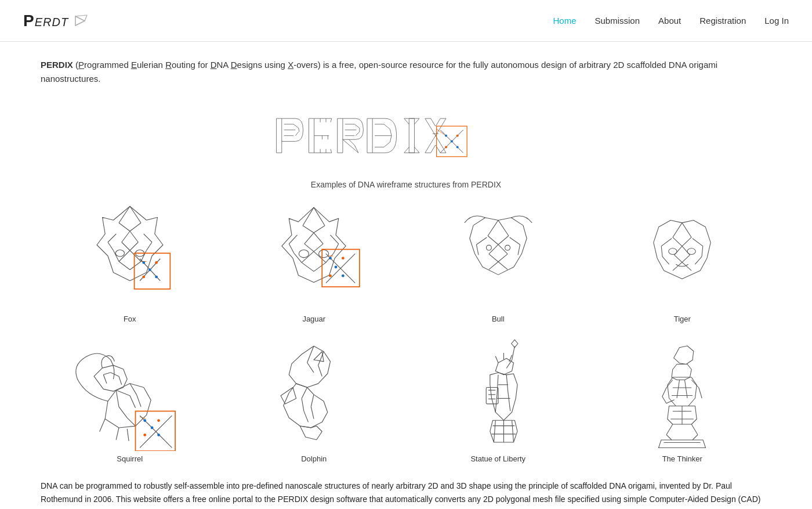 The width and height of the screenshot is (812, 509). Describe the element at coordinates (314, 262) in the screenshot. I see `animal-jaguar: Jaguar` at that location.